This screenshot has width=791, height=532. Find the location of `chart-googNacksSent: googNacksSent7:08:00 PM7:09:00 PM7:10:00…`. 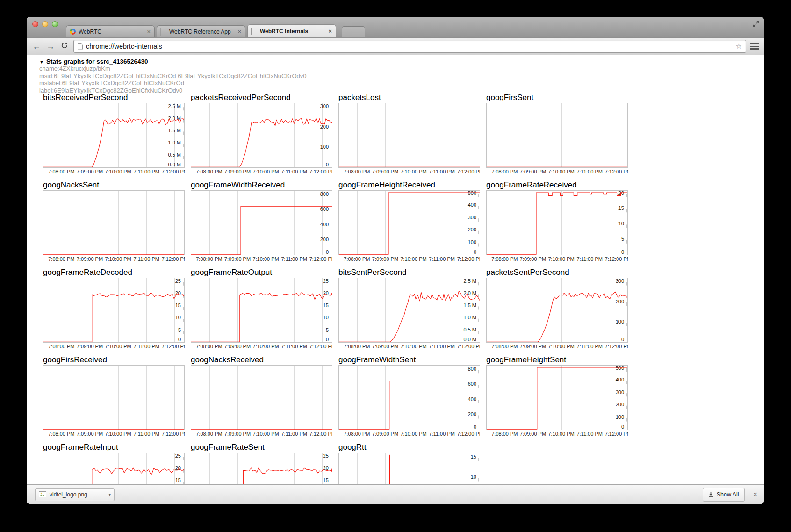

chart-googNacksSent: googNacksSent7:08:00 PM7:09:00 PM7:10:00… is located at coordinates (114, 221).